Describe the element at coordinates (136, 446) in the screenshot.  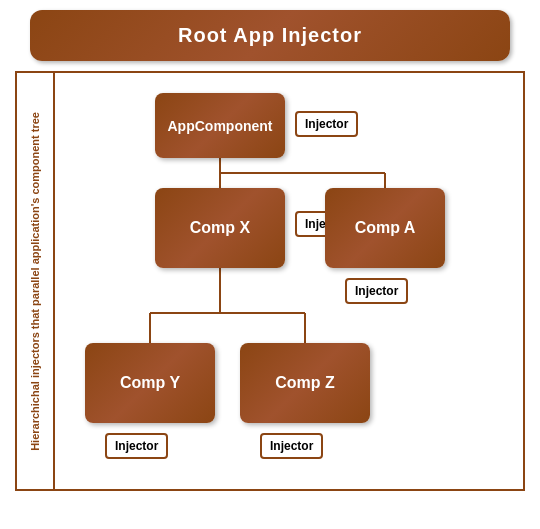
I see `comp-y-injector: Injector` at that location.